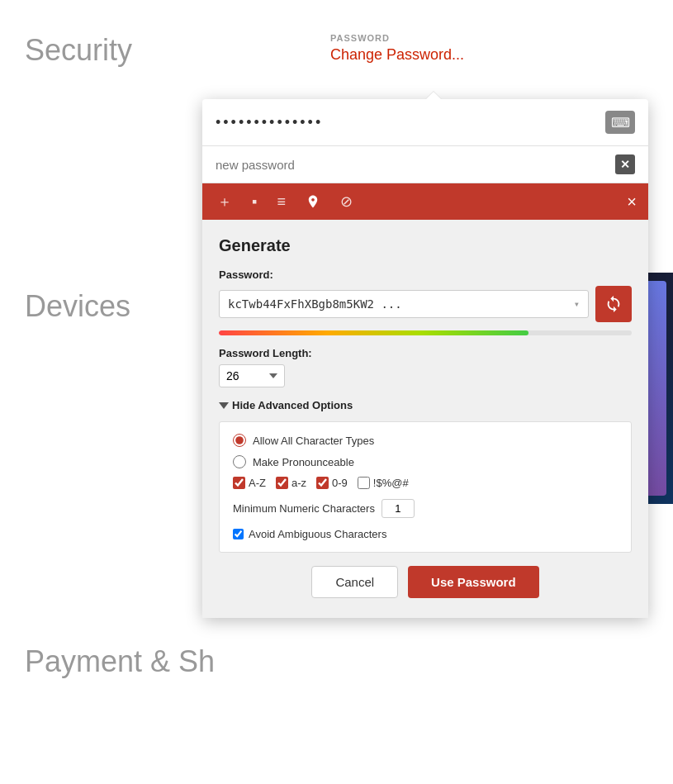 The height and width of the screenshot is (784, 673). What do you see at coordinates (291, 482) in the screenshot?
I see `az-lower-checkbox-item: a-z` at bounding box center [291, 482].